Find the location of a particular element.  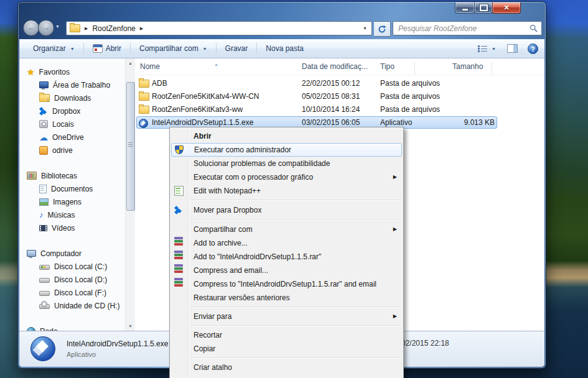

menu-item-solucionar-problemas: Solucionar problemas de compatibilidade is located at coordinates (286, 164).